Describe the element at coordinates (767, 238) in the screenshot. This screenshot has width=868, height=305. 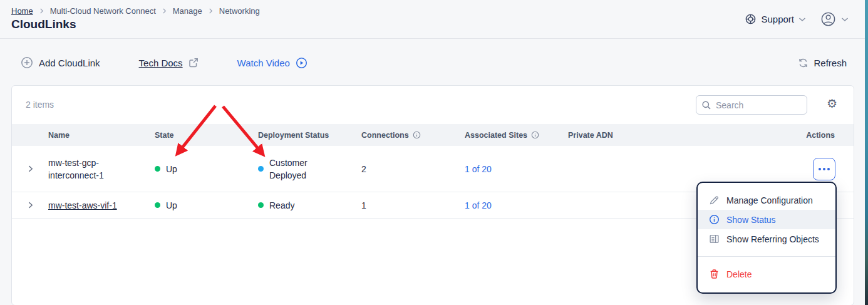
I see `row-actions-context-menu: Manage Configuration Show Status Show Re…` at that location.